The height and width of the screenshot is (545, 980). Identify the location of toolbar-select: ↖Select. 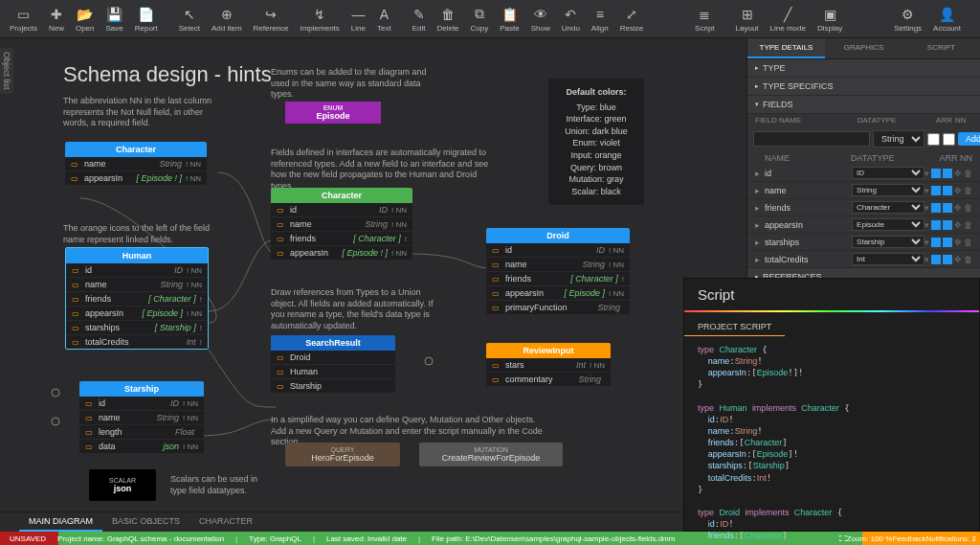
(189, 19).